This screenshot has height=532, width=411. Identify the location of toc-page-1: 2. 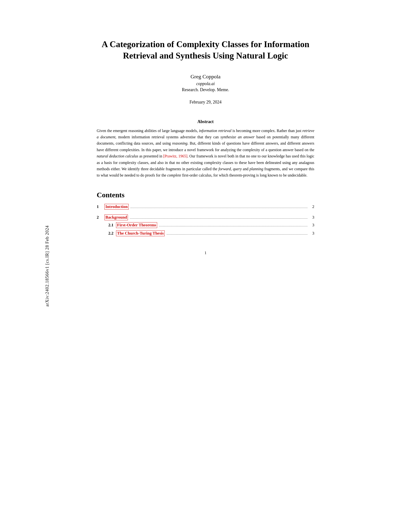
(312, 207).